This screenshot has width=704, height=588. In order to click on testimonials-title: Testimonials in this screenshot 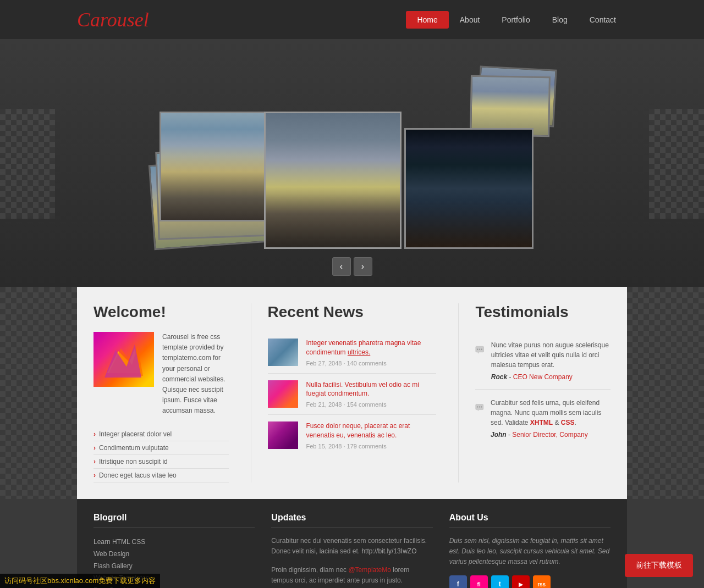, I will do `click(543, 312)`.